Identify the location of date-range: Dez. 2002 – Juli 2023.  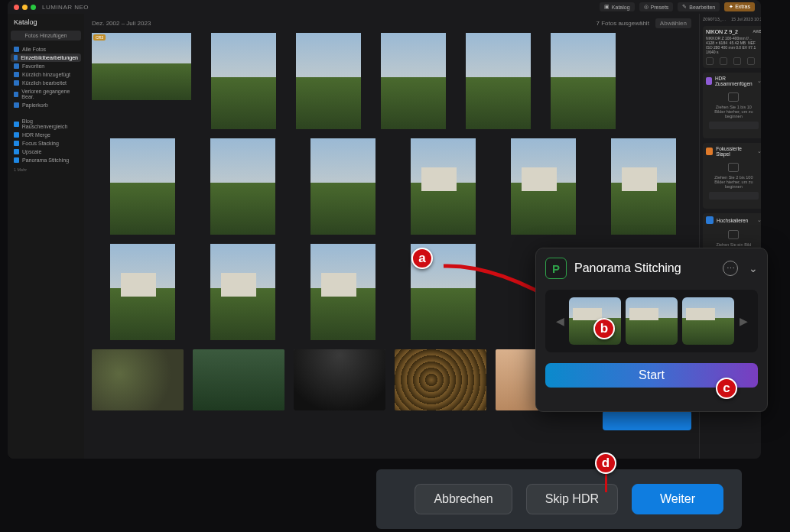
(121, 23).